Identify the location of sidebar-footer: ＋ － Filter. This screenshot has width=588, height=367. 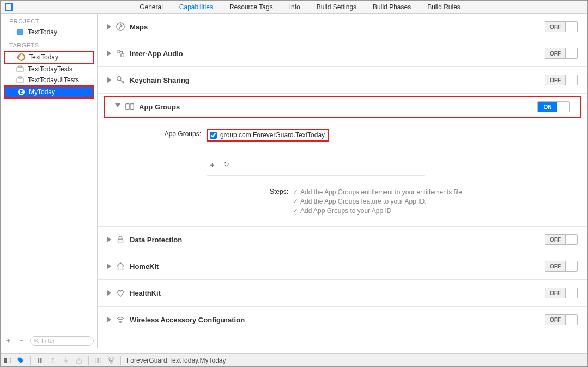
(49, 340).